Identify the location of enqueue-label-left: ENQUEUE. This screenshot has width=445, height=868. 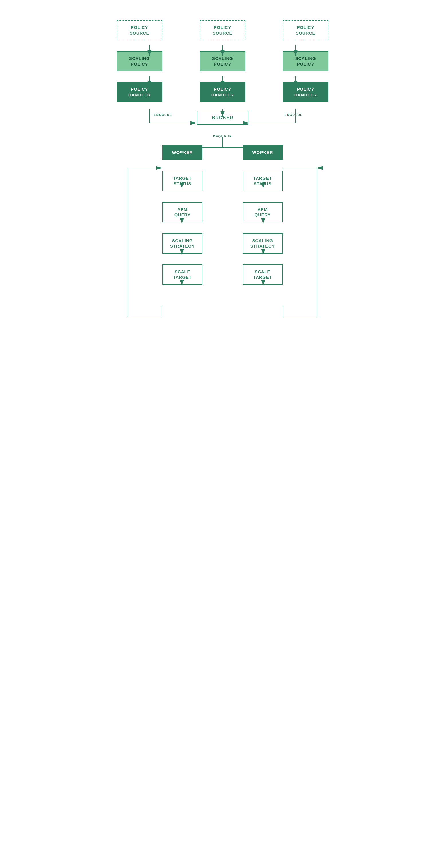
(163, 115).